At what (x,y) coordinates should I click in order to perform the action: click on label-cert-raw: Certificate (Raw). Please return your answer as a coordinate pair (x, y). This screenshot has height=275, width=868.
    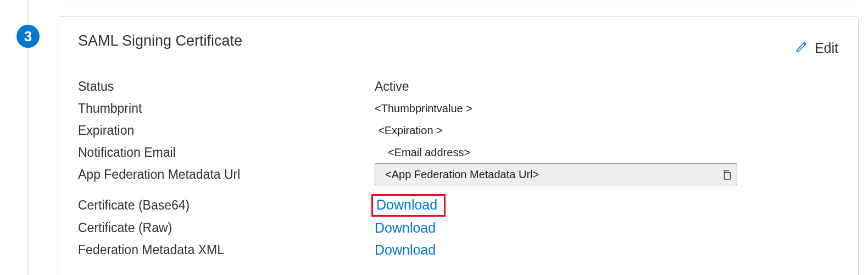
    Looking at the image, I should click on (226, 228).